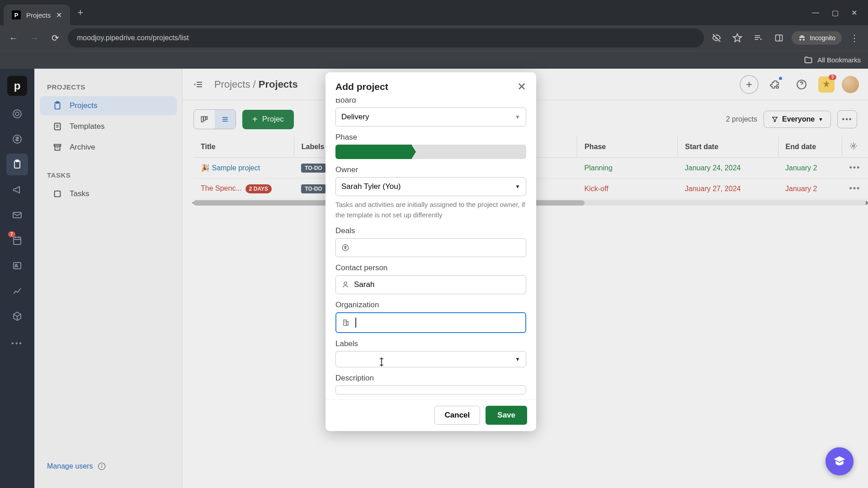 Image resolution: width=868 pixels, height=488 pixels. Describe the element at coordinates (17, 190) in the screenshot. I see `rail-campaigns-icon` at that location.